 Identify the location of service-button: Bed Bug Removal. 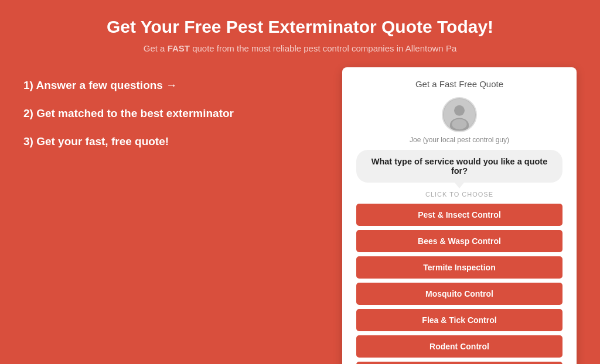
(459, 363).